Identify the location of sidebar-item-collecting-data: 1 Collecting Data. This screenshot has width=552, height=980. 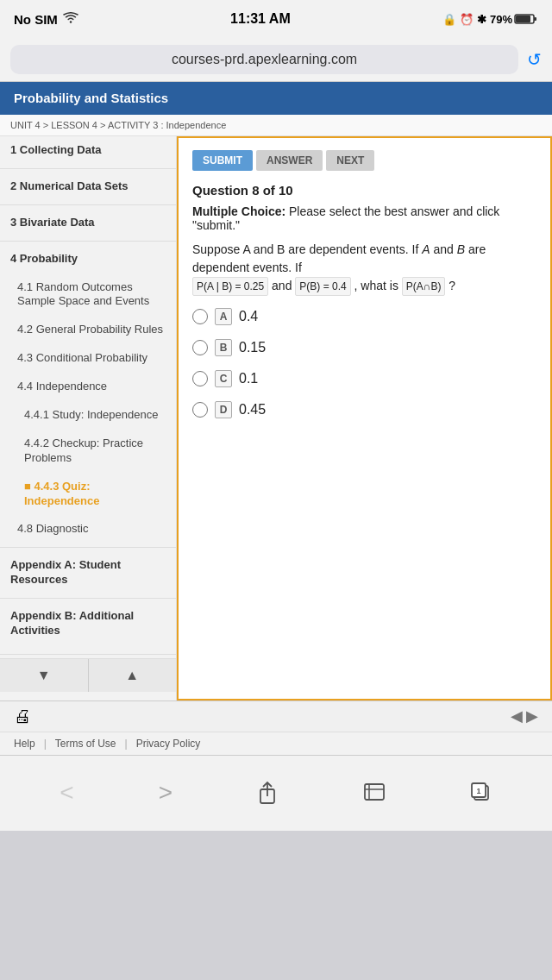
(88, 150).